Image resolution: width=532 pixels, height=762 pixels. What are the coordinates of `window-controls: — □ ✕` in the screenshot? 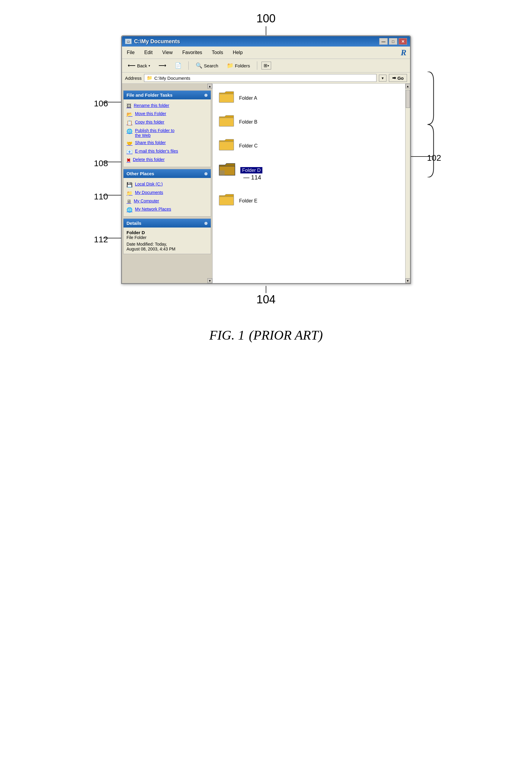 It's located at (393, 41).